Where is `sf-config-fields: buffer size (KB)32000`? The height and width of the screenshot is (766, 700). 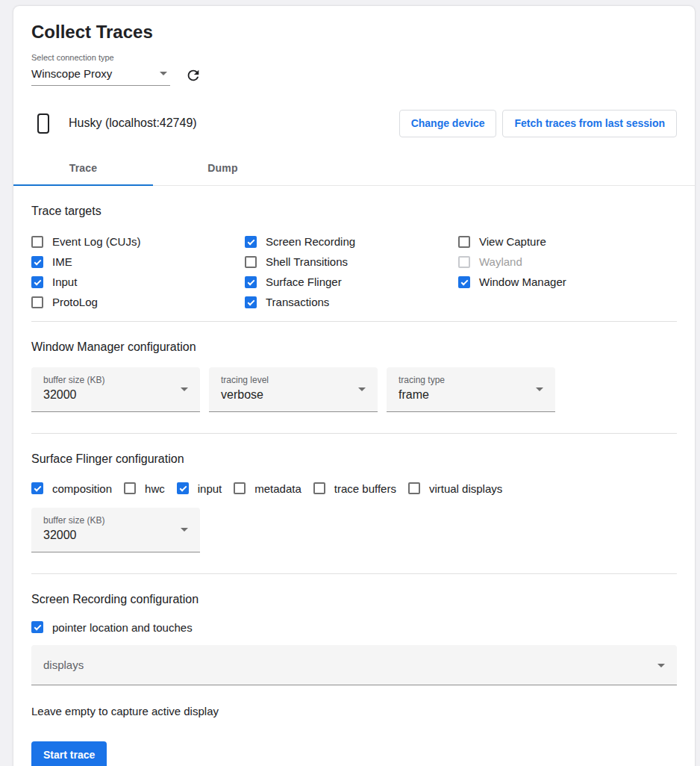
sf-config-fields: buffer size (KB)32000 is located at coordinates (354, 530).